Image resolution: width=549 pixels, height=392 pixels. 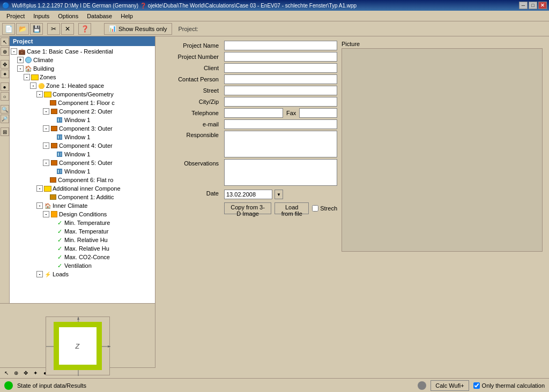 I want to click on tree-item-comp4: - Component 4: Outer, so click(x=83, y=146).